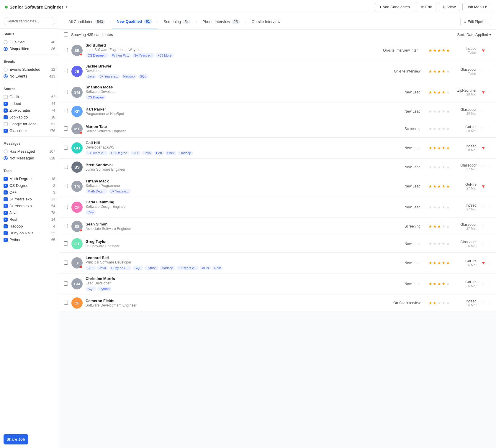  Describe the element at coordinates (6, 206) in the screenshot. I see `checkbox-3-years` at that location.